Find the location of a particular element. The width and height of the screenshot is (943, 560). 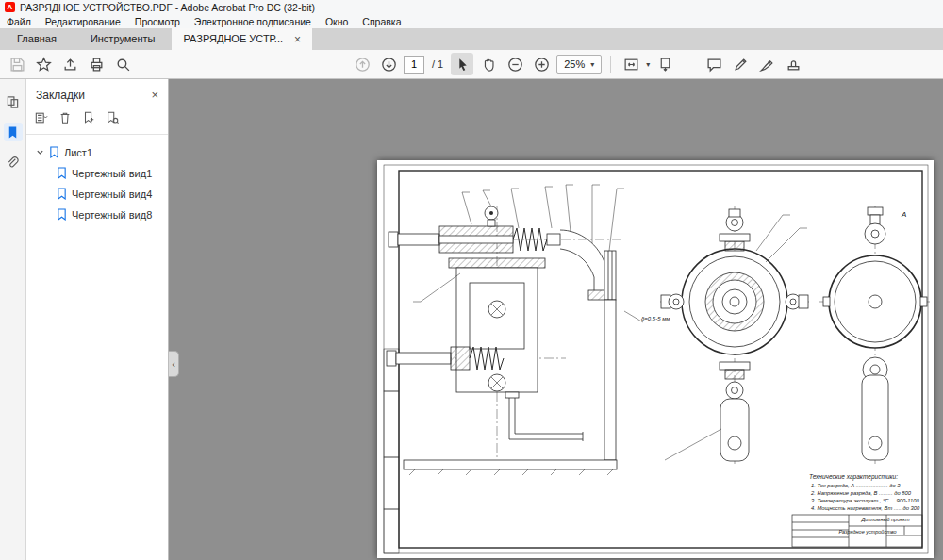

titleblock-name: Разрядное устройство is located at coordinates (868, 532).